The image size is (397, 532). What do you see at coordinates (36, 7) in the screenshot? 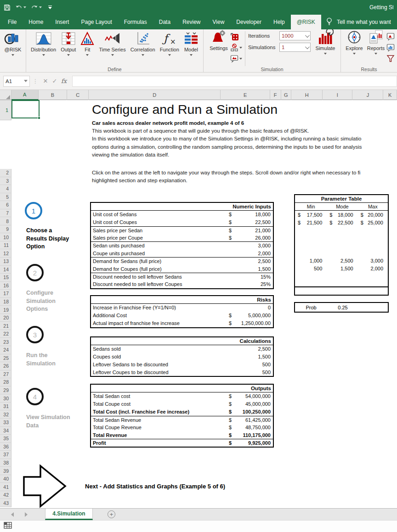
I see `redo-icon` at bounding box center [36, 7].